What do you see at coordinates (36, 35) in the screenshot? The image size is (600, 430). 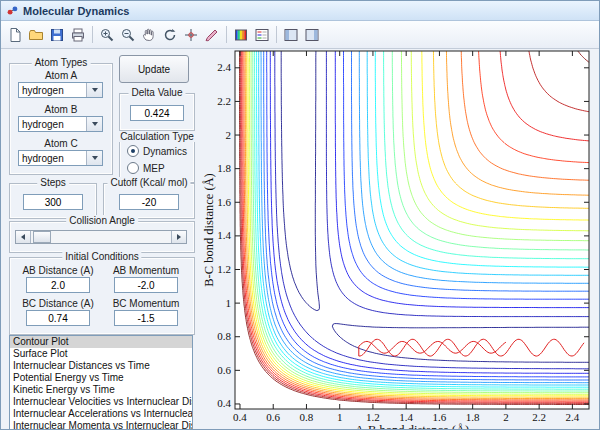 I see `open-file-button` at bounding box center [36, 35].